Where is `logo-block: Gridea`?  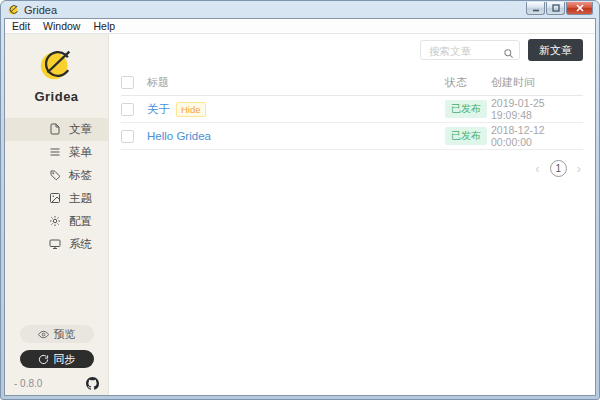 logo-block: Gridea is located at coordinates (56, 74).